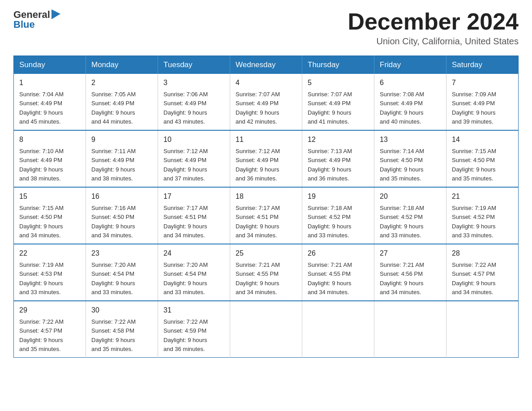 This screenshot has height=411, width=532. Describe the element at coordinates (410, 216) in the screenshot. I see `table-row: 20 Sunrise: 7:18 AMSunset: 4:52 PMDaylig…` at that location.